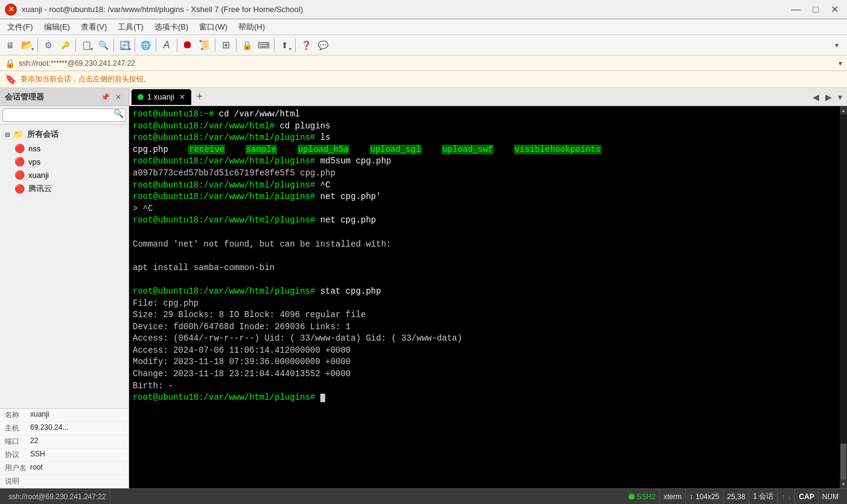  Describe the element at coordinates (167, 45) in the screenshot. I see `toolbar-font: A` at that location.